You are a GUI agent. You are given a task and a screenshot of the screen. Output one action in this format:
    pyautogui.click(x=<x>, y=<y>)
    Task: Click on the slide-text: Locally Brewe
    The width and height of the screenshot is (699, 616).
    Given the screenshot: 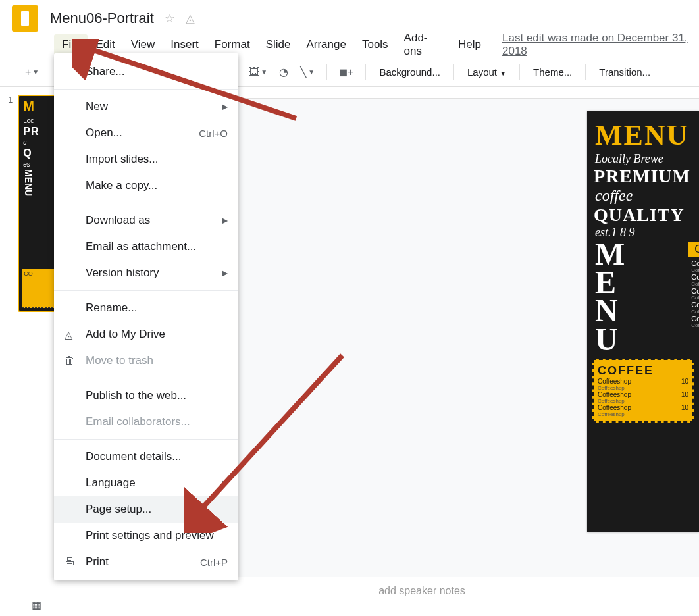 What is the action you would take?
    pyautogui.click(x=643, y=159)
    